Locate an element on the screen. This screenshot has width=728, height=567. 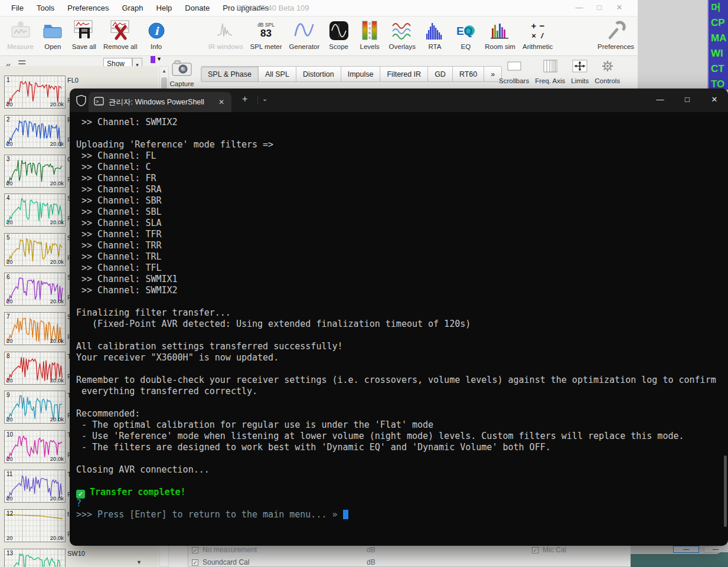
rew-maximize-button: □ is located at coordinates (599, 8).